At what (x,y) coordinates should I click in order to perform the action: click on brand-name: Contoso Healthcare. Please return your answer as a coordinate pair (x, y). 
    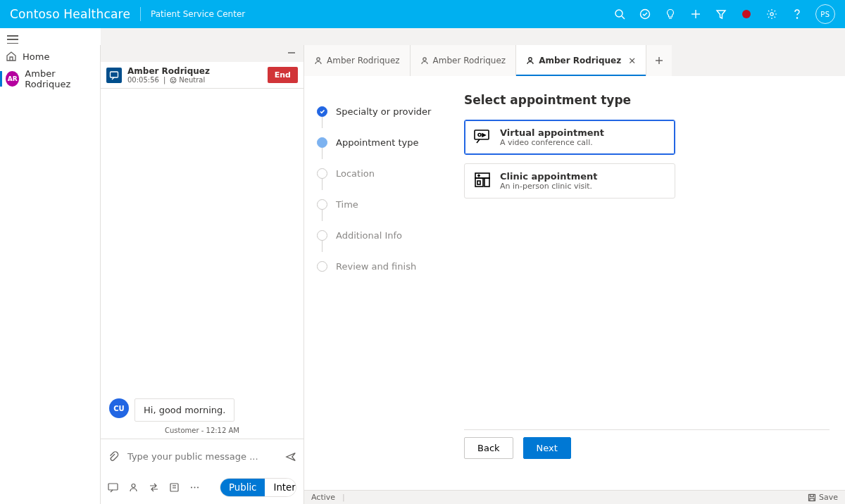
    Looking at the image, I should click on (70, 14).